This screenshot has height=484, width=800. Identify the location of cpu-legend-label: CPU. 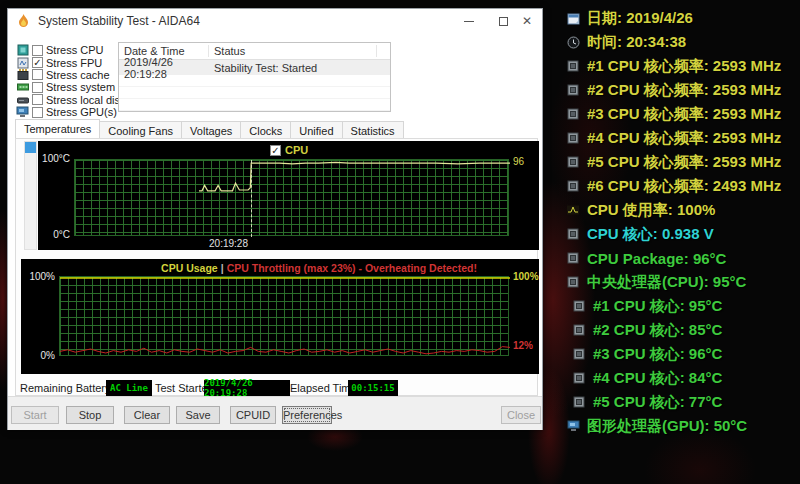
(296, 150).